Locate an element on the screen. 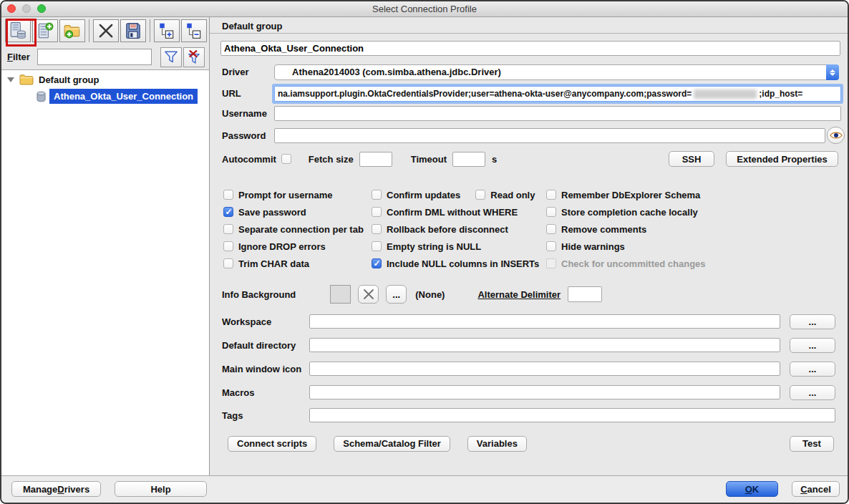 The image size is (849, 504). workspace-browse-button: ... is located at coordinates (812, 322).